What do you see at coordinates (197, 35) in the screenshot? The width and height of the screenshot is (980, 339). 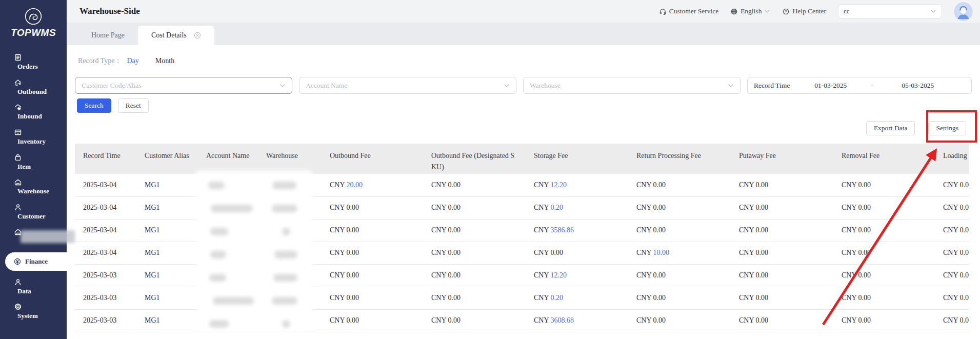 I see `close-icon` at bounding box center [197, 35].